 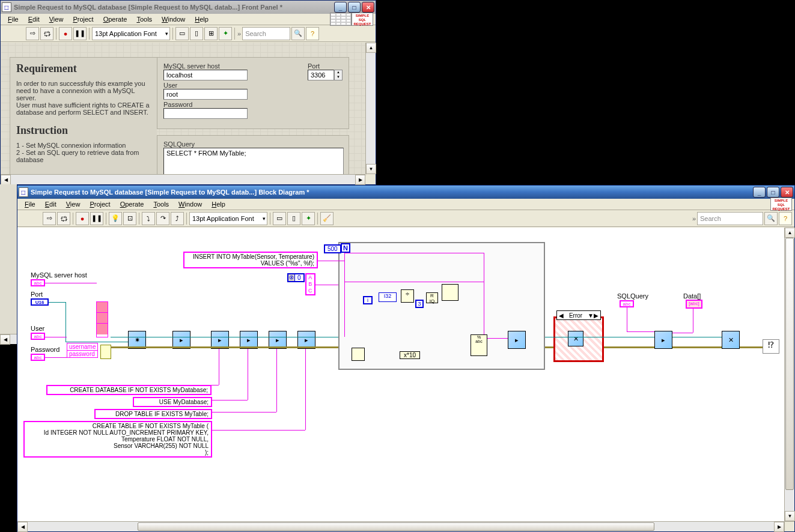 What do you see at coordinates (327, 219) in the screenshot?
I see `cleanup-button: 🧹` at bounding box center [327, 219].